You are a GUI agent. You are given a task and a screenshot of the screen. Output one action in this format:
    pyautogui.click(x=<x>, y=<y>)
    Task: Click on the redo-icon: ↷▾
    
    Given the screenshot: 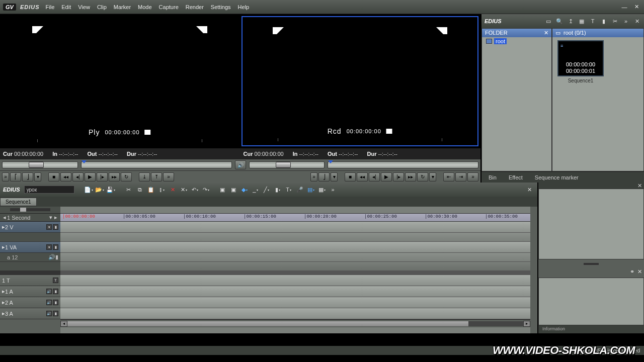 What is the action you would take?
    pyautogui.click(x=206, y=190)
    